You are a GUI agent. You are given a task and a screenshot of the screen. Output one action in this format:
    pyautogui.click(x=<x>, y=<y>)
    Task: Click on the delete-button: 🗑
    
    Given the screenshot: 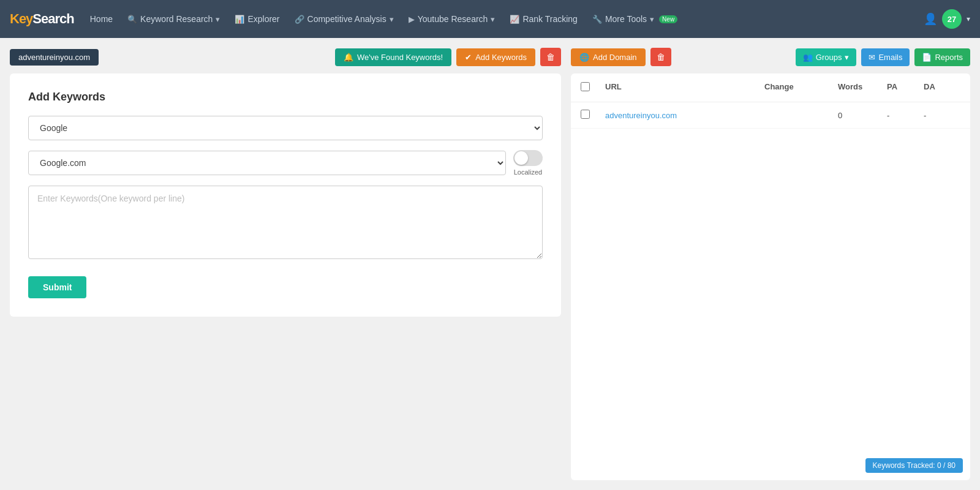 What is the action you would take?
    pyautogui.click(x=551, y=57)
    